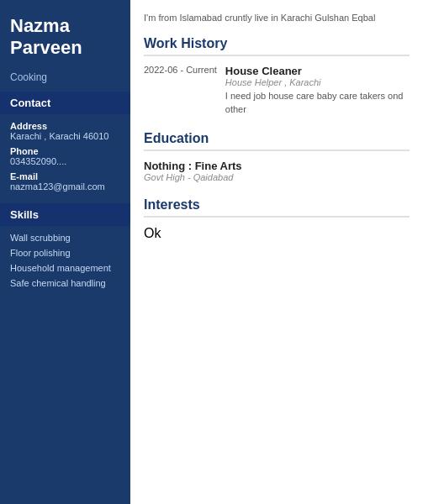 The width and height of the screenshot is (423, 504). Describe the element at coordinates (66, 37) in the screenshot. I see `candidate-name: Nazma Parveen` at that location.